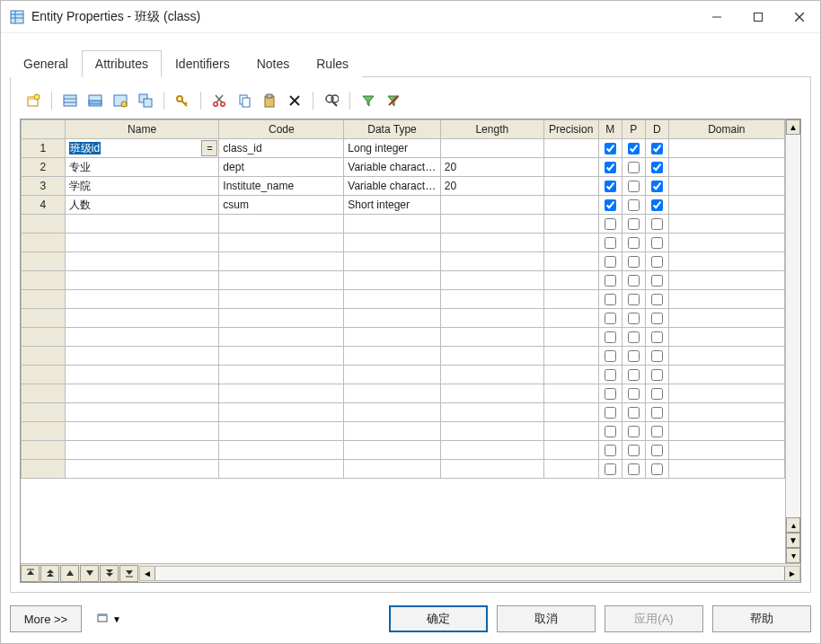 Image resolution: width=821 pixels, height=644 pixels. I want to click on key-icon, so click(182, 101).